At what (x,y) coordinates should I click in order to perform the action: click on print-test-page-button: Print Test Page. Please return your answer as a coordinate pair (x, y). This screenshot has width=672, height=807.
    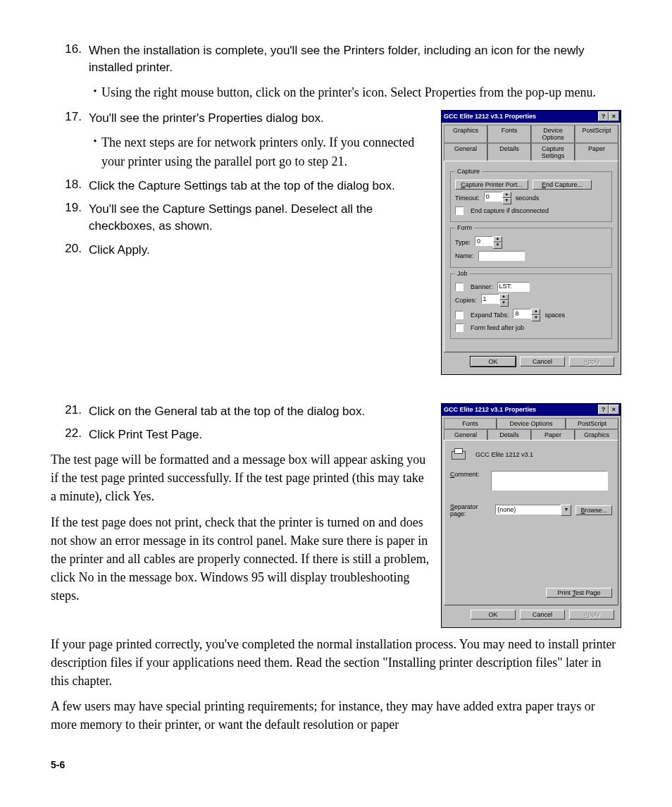
    Looking at the image, I should click on (579, 593).